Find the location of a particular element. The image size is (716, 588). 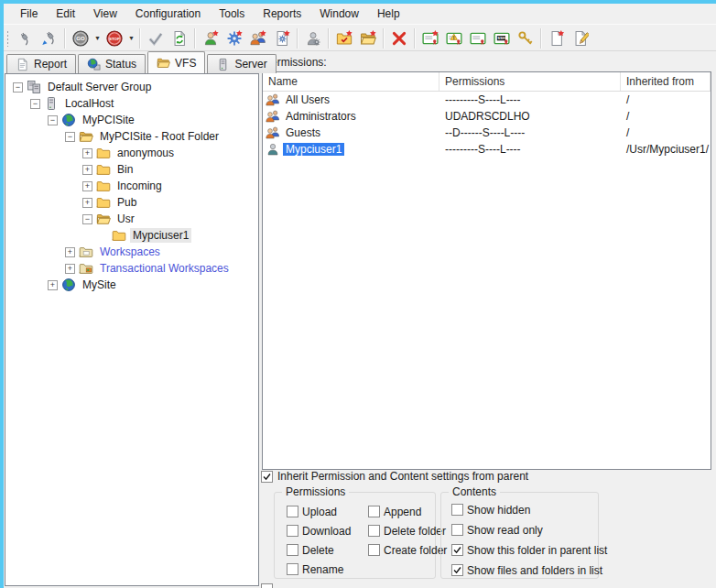

menu-file: File is located at coordinates (29, 14).